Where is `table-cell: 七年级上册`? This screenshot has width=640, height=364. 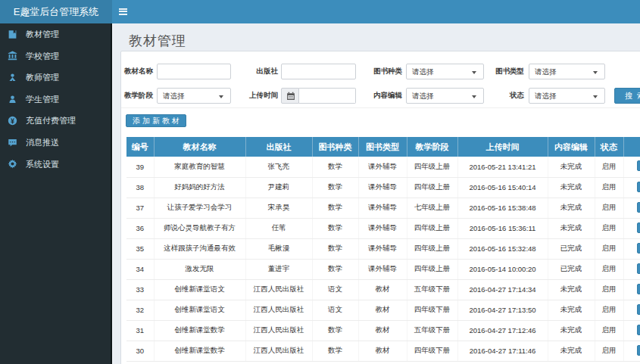
table-cell: 七年级上册 is located at coordinates (432, 207).